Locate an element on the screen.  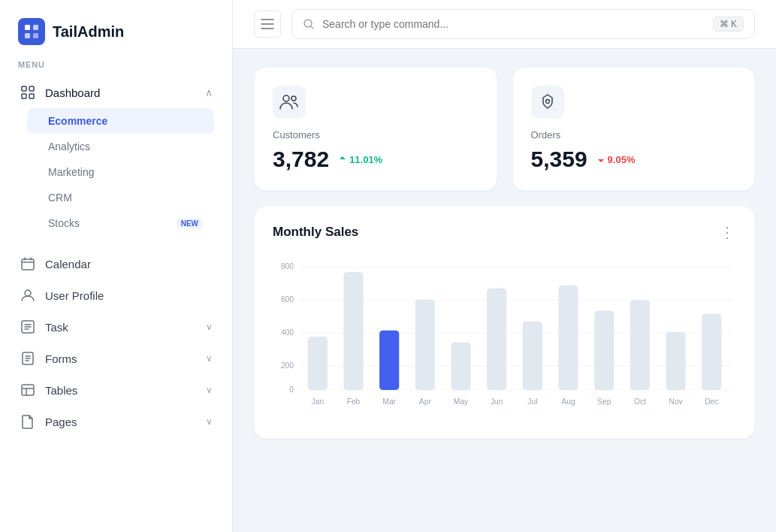
sidebar-item-crm: CRM is located at coordinates (120, 198).